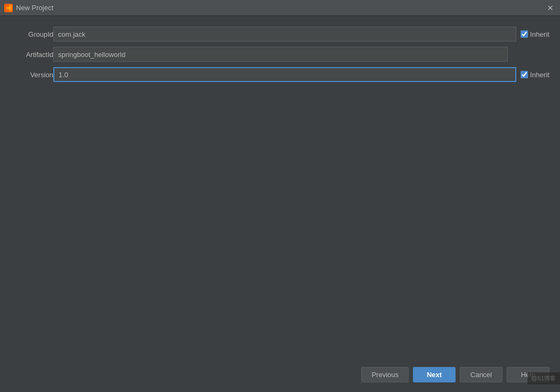 Image resolution: width=560 pixels, height=392 pixels. I want to click on version-inherit-checkbox, so click(524, 75).